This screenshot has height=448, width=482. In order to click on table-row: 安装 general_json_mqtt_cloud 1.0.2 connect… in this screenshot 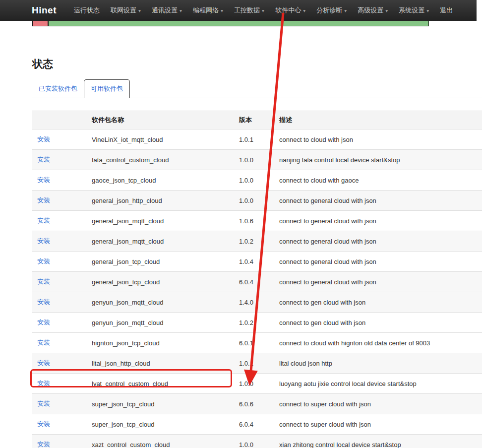, I will do `click(257, 241)`.